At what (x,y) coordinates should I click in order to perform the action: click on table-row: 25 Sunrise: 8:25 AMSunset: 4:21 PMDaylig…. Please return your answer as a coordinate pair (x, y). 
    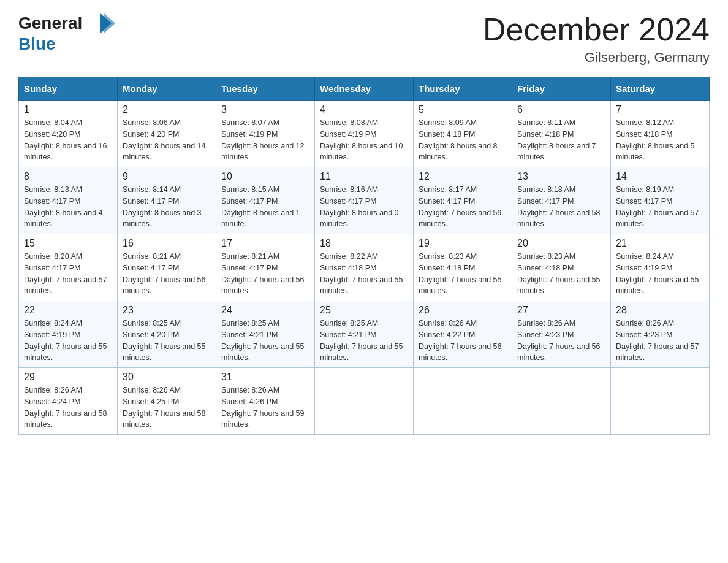
    Looking at the image, I should click on (364, 335).